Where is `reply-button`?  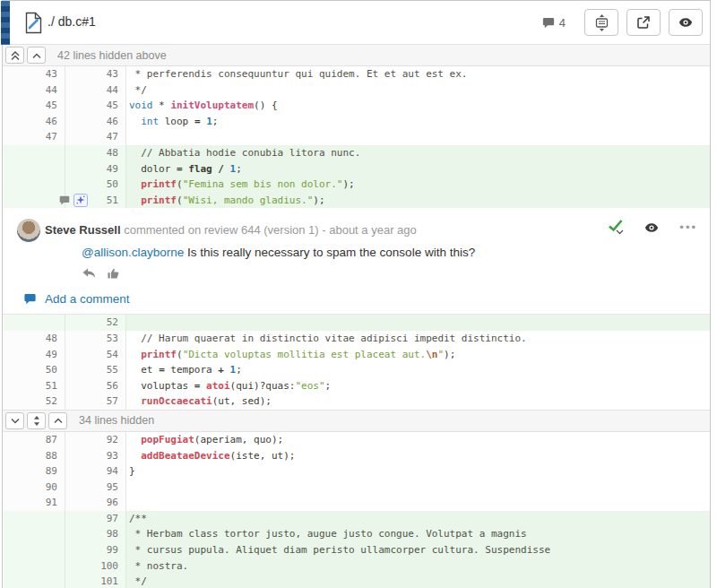 reply-button is located at coordinates (90, 273).